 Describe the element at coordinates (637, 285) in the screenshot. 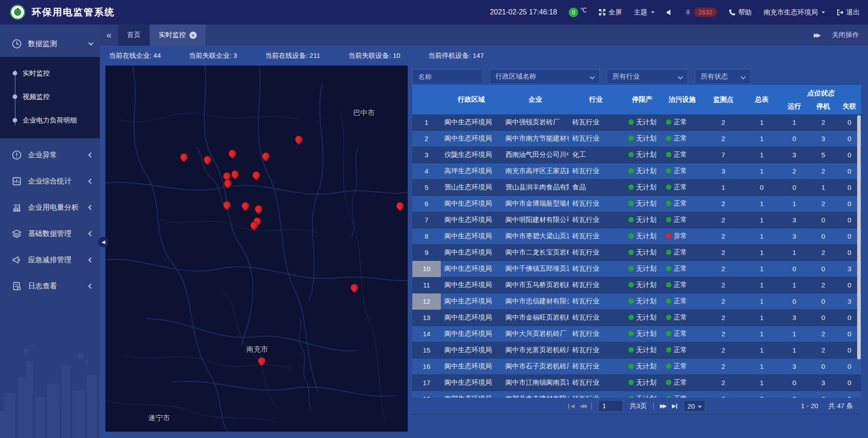

I see `table-row: 11 阆中生态环境局 阆中市五马桥页岩机砖 砖瓦行业 无计划 正常 2 1 1 …` at that location.